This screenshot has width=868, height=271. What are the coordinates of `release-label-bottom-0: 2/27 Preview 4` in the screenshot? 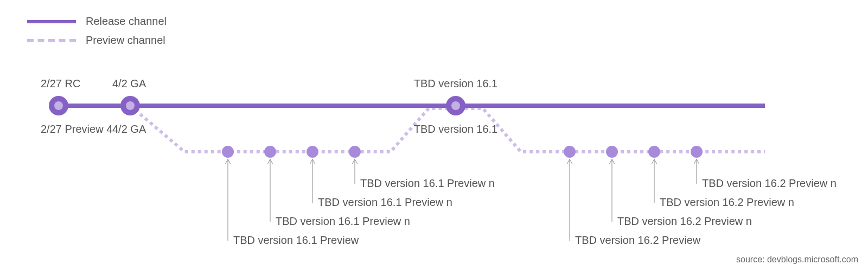 It's located at (76, 129).